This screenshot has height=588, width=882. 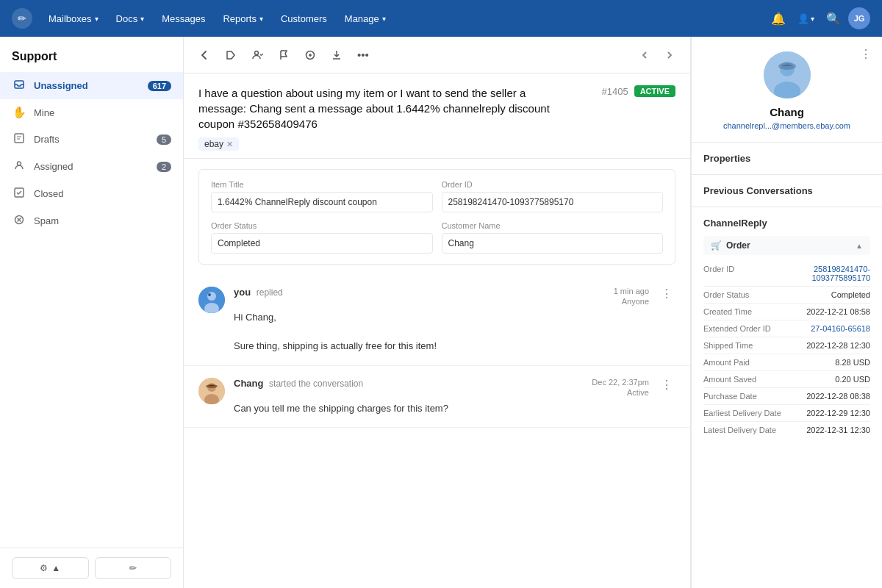 What do you see at coordinates (786, 413) in the screenshot?
I see `order-detail-row: Earliest Delivery Date 2022-12-29 12:30` at bounding box center [786, 413].